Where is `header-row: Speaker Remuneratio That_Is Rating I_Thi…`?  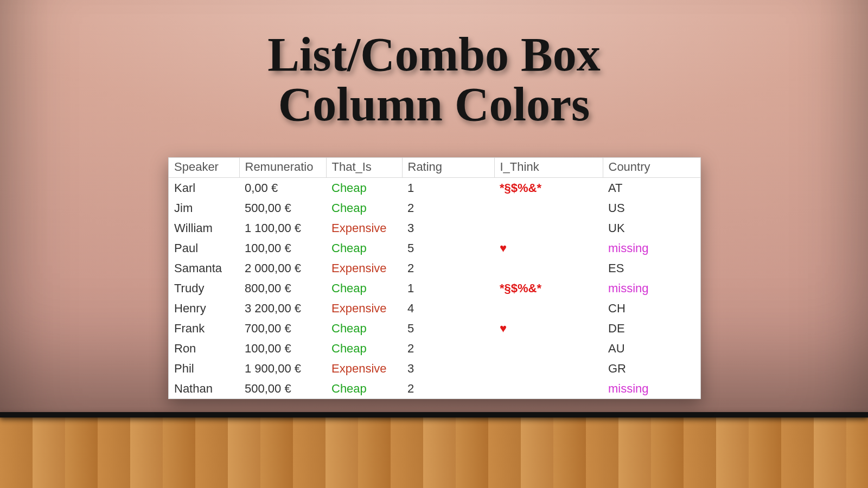
header-row: Speaker Remuneratio That_Is Rating I_Thi… is located at coordinates (435, 168).